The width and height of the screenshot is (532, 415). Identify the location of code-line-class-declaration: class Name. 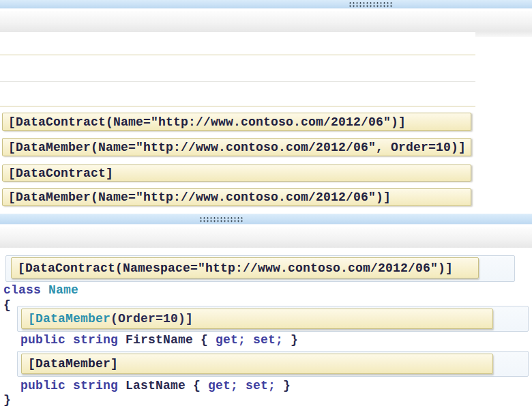
(41, 290).